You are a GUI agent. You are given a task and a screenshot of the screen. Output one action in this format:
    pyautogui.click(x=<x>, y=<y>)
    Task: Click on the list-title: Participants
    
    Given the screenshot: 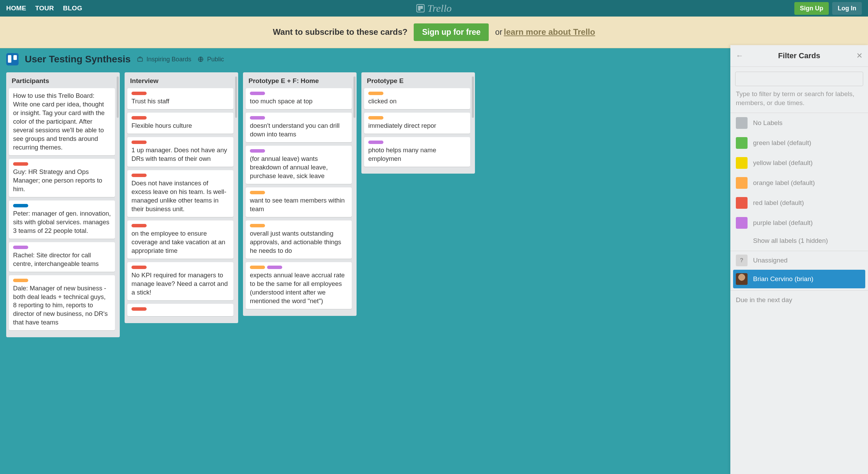 What is the action you would take?
    pyautogui.click(x=63, y=82)
    